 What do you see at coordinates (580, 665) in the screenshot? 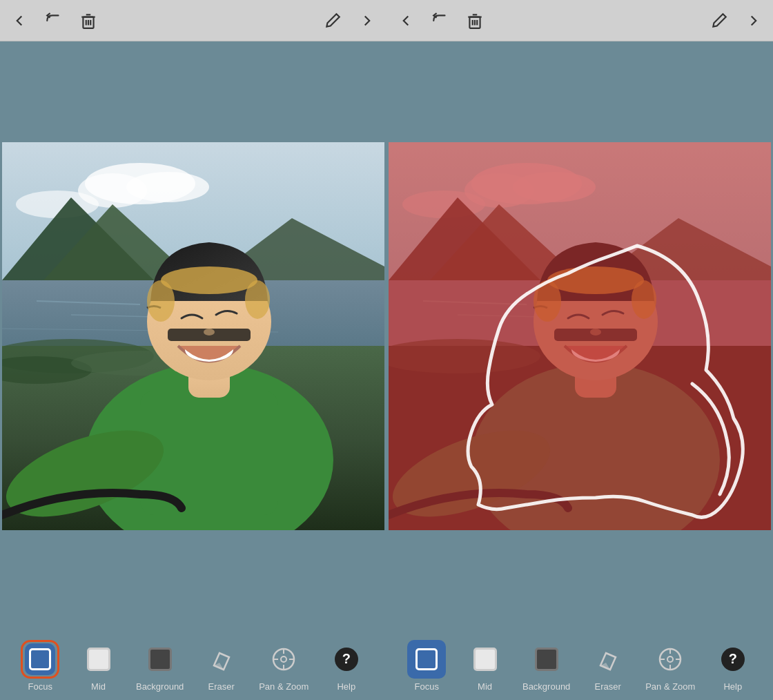
I see `right-bottom-toolbar: Focus Mid Background Eraser` at bounding box center [580, 665].